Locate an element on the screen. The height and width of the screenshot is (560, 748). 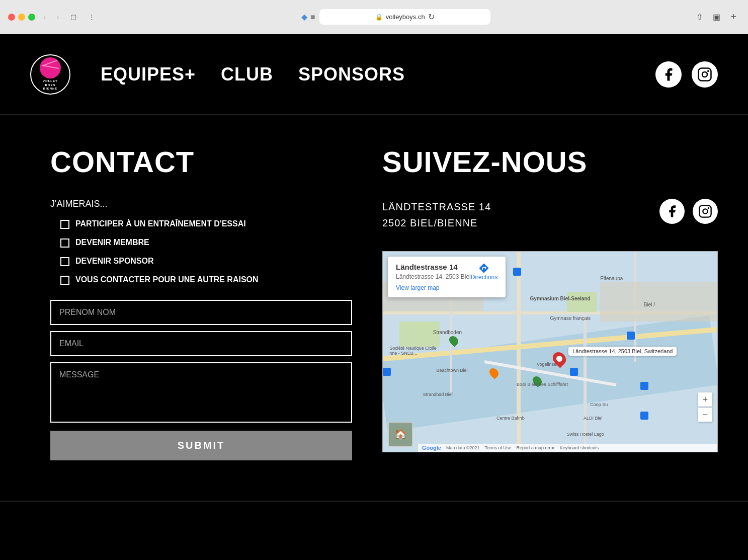
address-line2: 2502 BIEL/BIENNE is located at coordinates (437, 223).